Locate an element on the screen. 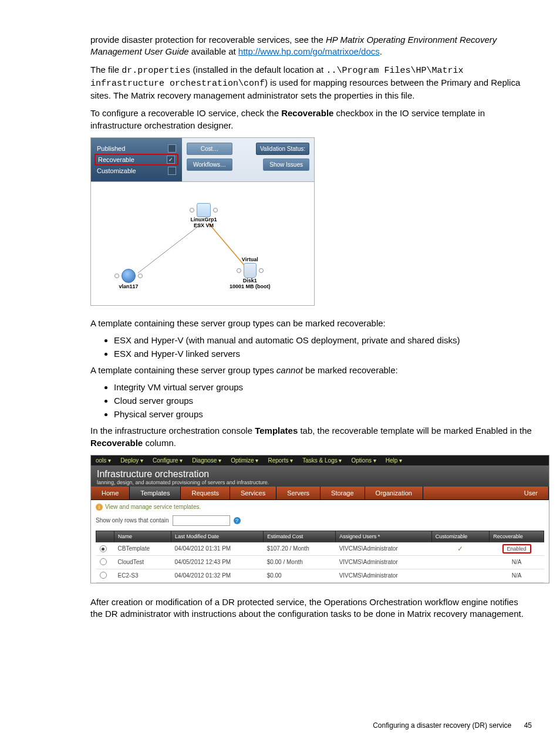 The width and height of the screenshot is (560, 746). row-radio-selected is located at coordinates (103, 549).